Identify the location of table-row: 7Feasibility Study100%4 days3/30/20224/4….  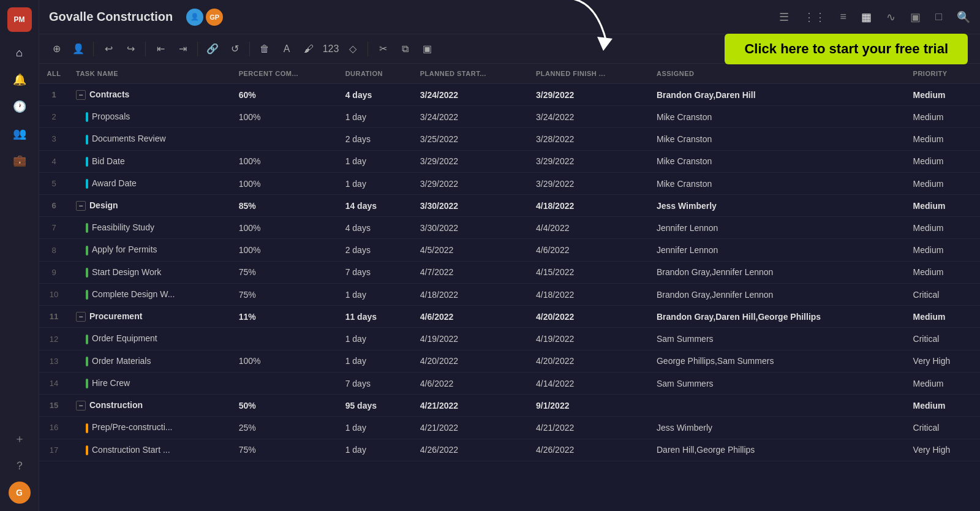
(510, 228).